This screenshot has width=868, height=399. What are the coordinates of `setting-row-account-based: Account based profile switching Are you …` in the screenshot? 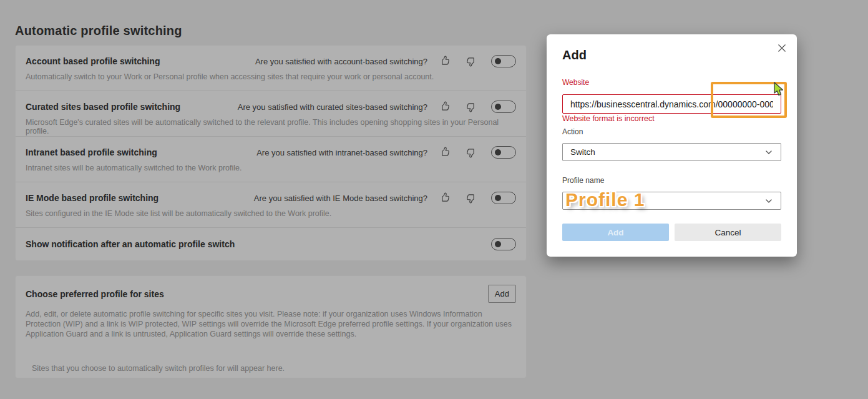 It's located at (271, 69).